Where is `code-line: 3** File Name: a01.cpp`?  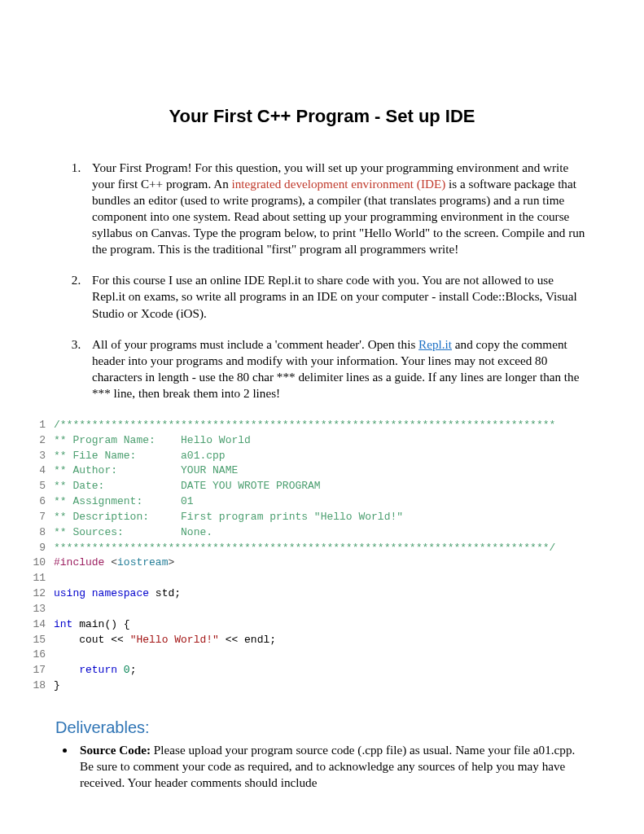 code-line: 3** File Name: a01.cpp is located at coordinates (306, 456).